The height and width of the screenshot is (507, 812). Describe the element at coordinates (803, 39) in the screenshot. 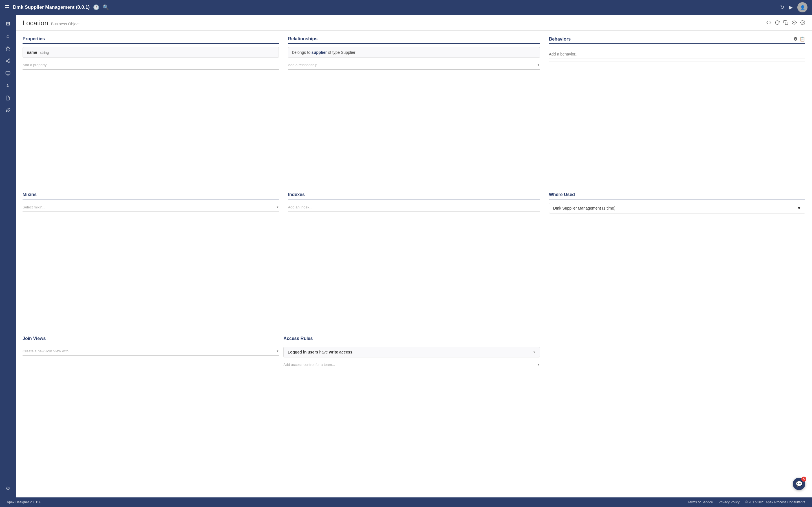

I see `behaviors-add-icon: 📋` at that location.